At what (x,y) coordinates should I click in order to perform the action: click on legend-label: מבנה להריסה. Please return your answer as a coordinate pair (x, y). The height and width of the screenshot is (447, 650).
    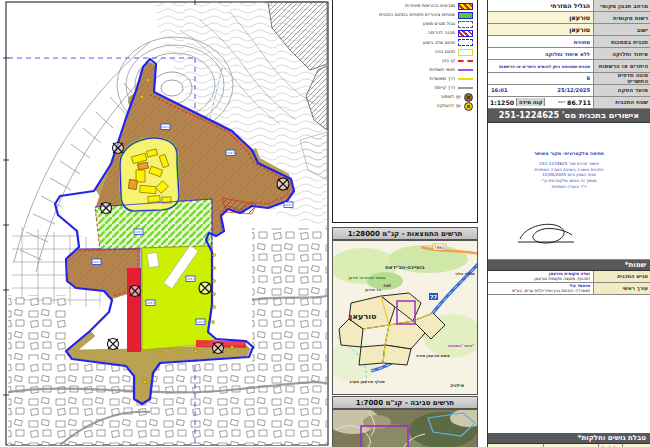
    Looking at the image, I should click on (396, 34).